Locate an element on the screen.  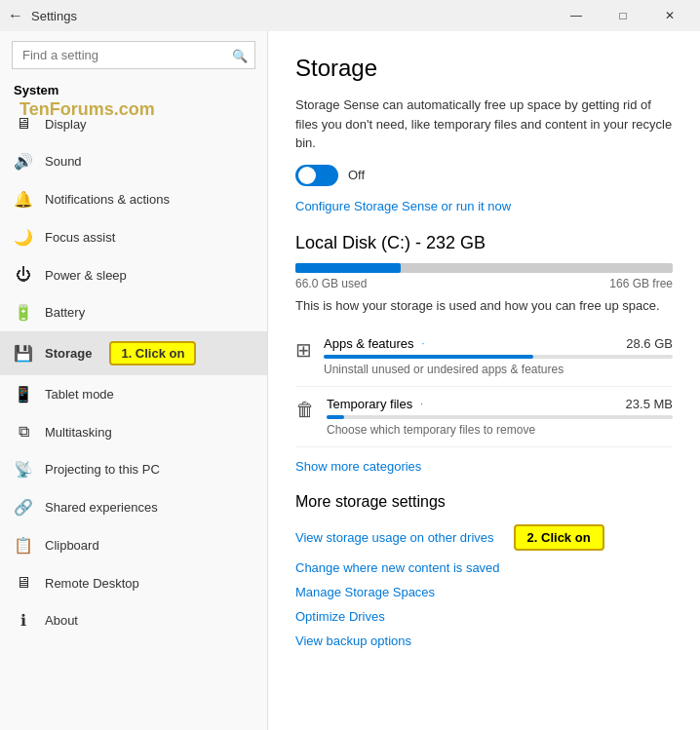
storage-link-backup: View backup options is located at coordinates (353, 641).